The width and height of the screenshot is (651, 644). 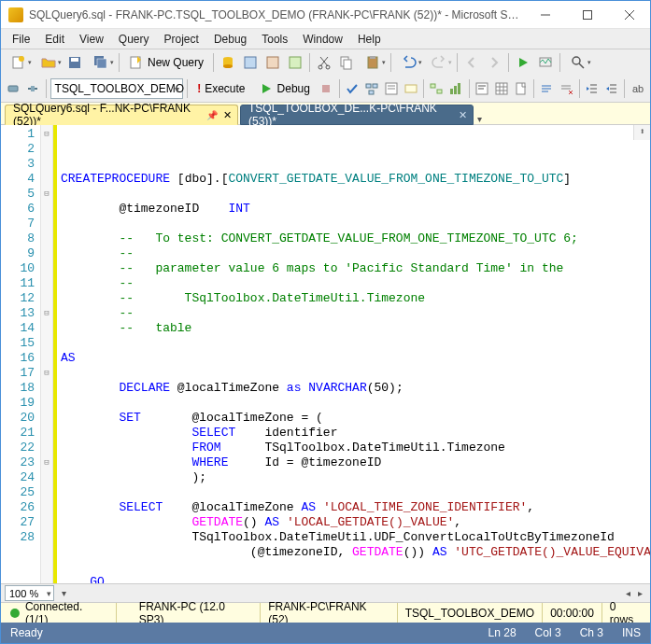 I want to click on mdx-query-button, so click(x=250, y=63).